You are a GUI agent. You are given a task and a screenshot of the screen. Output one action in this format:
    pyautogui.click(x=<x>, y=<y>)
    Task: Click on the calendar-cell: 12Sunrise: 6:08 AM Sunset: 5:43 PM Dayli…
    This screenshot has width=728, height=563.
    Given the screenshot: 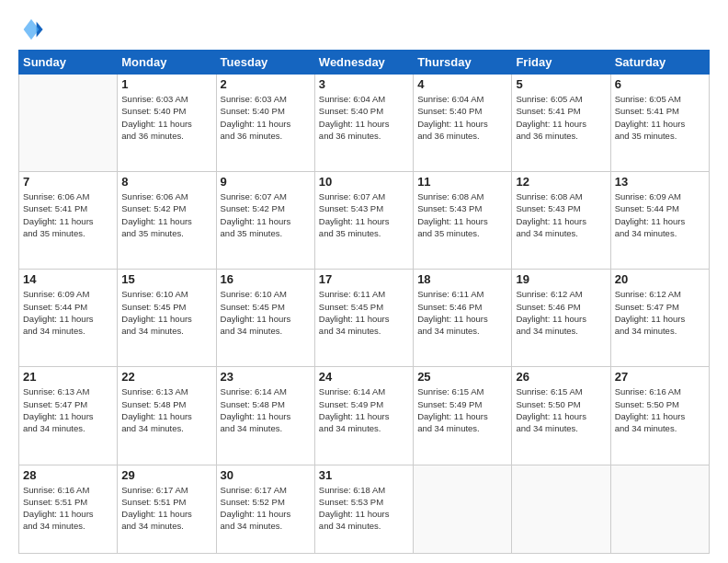 What is the action you would take?
    pyautogui.click(x=561, y=221)
    